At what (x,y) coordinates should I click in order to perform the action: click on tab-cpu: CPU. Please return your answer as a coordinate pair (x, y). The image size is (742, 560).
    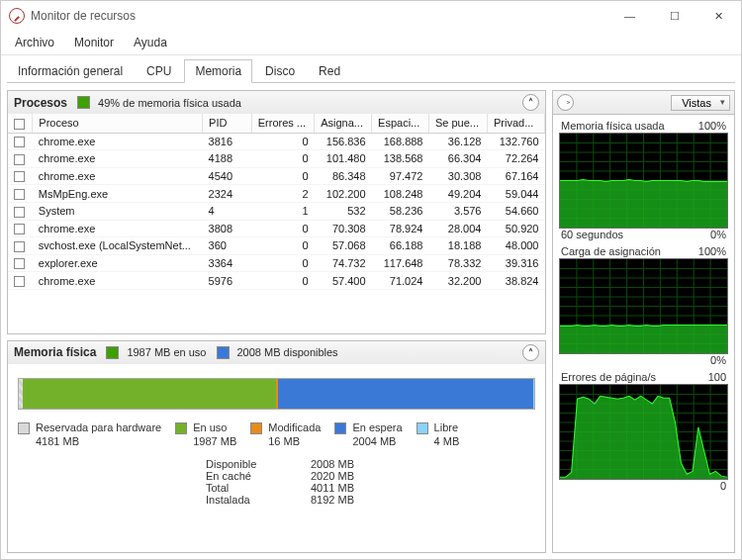
    Looking at the image, I should click on (158, 71).